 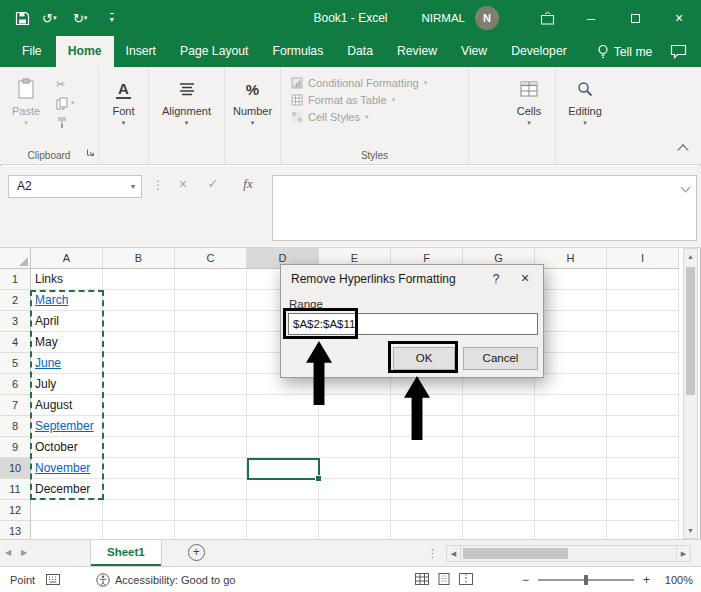 What do you see at coordinates (8, 553) in the screenshot?
I see `sheet-nav-left-icon: ◀` at bounding box center [8, 553].